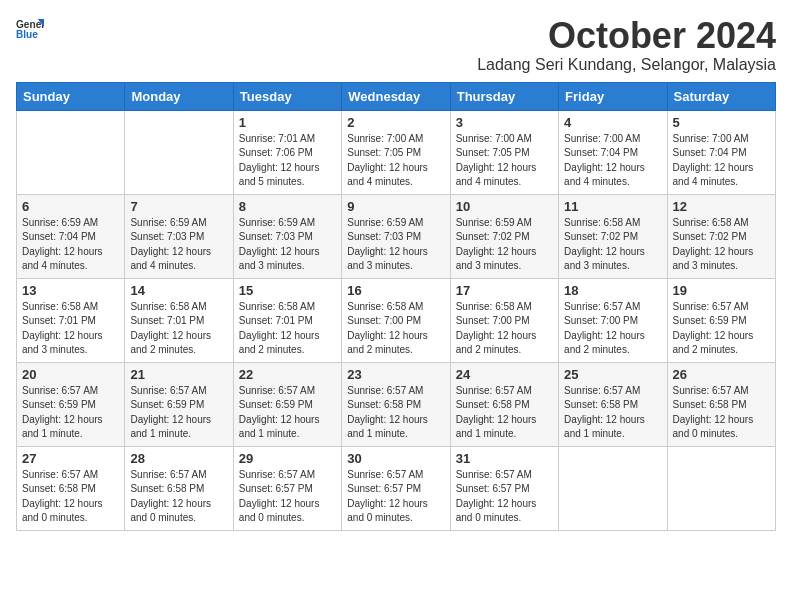  What do you see at coordinates (504, 122) in the screenshot?
I see `day-number: 3` at bounding box center [504, 122].